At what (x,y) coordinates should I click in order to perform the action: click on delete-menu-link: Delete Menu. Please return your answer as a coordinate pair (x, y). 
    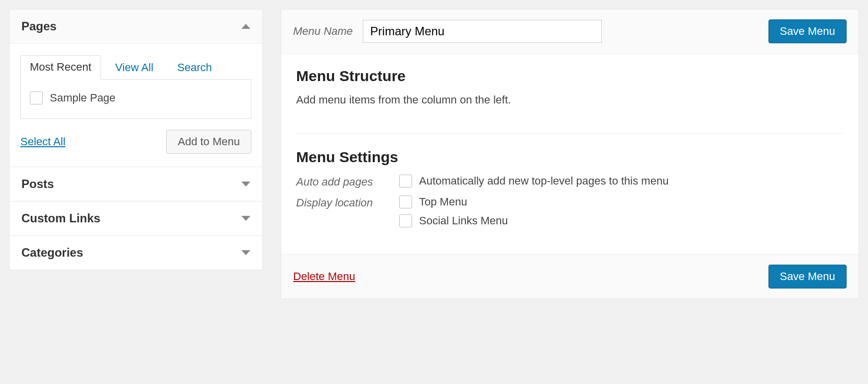
    Looking at the image, I should click on (325, 277).